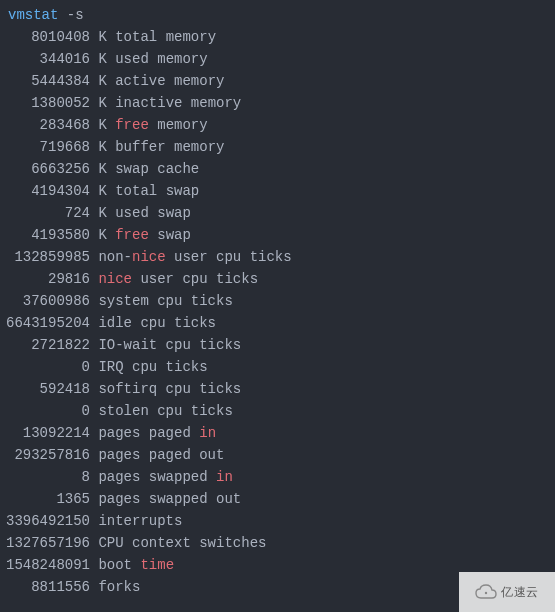  Describe the element at coordinates (45, 587) in the screenshot. I see `stat-value: 8811556` at that location.